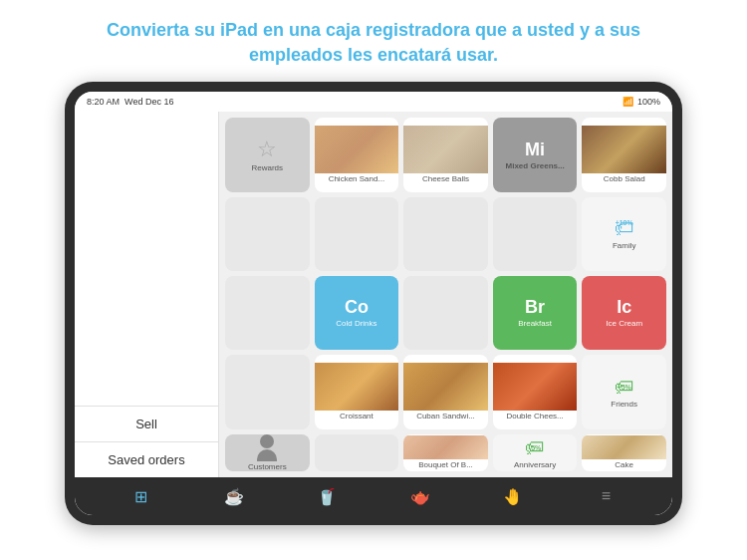 The image size is (747, 560). Describe the element at coordinates (513, 496) in the screenshot. I see `nav-hand-icon: 🤚` at that location.